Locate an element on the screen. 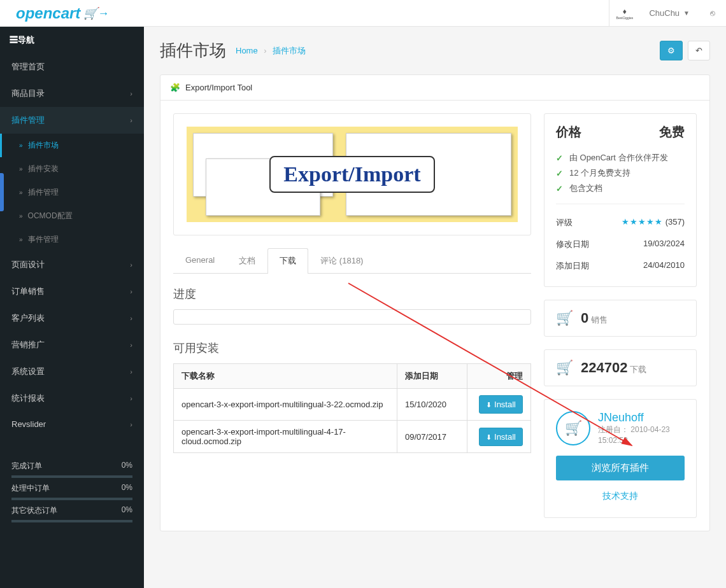  feature-support: ✓ 12 个月免费支持 is located at coordinates (620, 173).